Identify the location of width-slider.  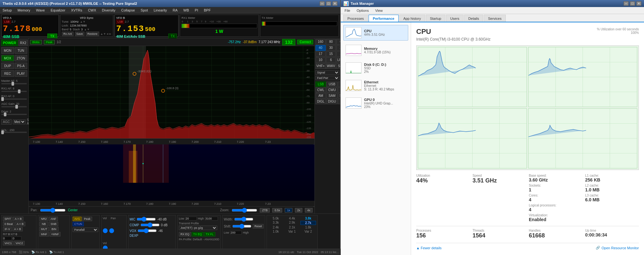
(244, 219).